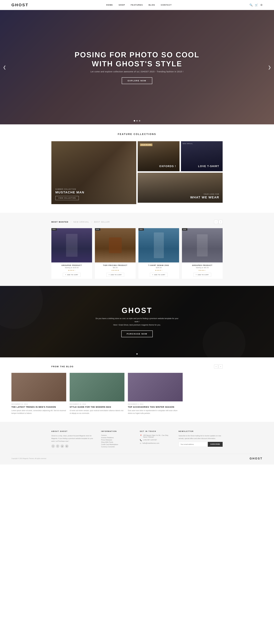 This screenshot has width=274, height=644. What do you see at coordinates (156, 440) in the screenshot?
I see `footer-contact: GET IN TOUCH 📍 189 Nguyen Ngoc Vu Str., …` at bounding box center [156, 440].